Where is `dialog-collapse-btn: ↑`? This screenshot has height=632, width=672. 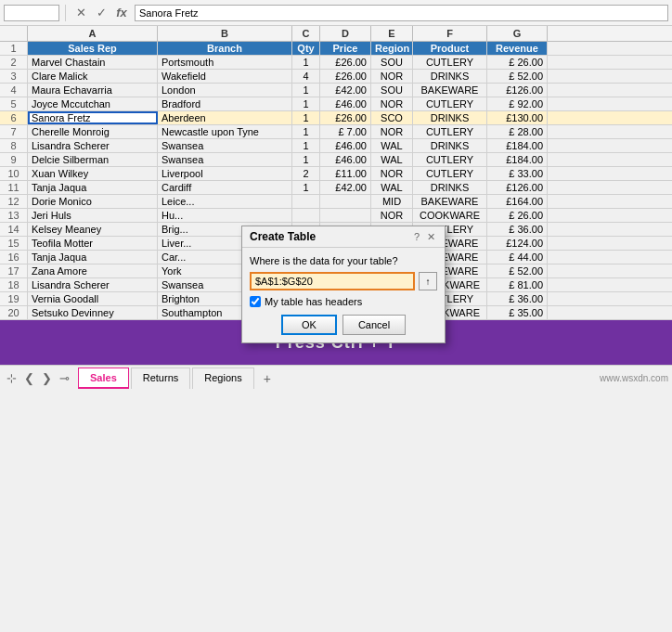 dialog-collapse-btn: ↑ is located at coordinates (428, 281).